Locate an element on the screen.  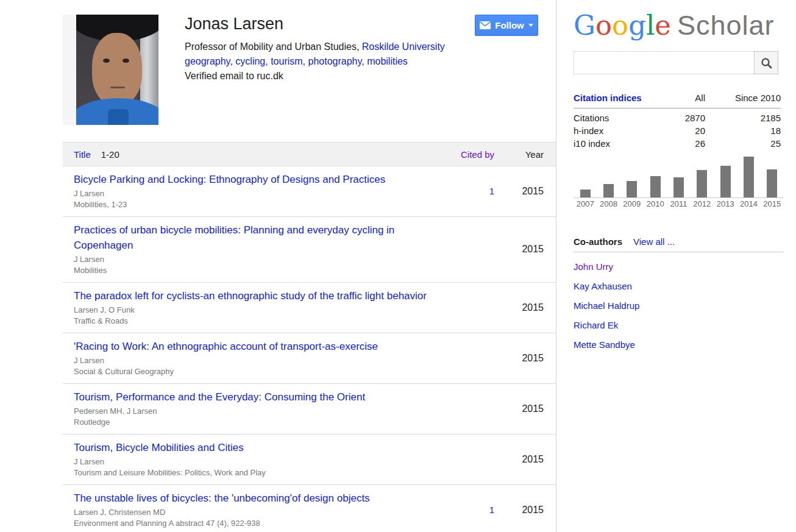
col-all-label: All is located at coordinates (678, 98).